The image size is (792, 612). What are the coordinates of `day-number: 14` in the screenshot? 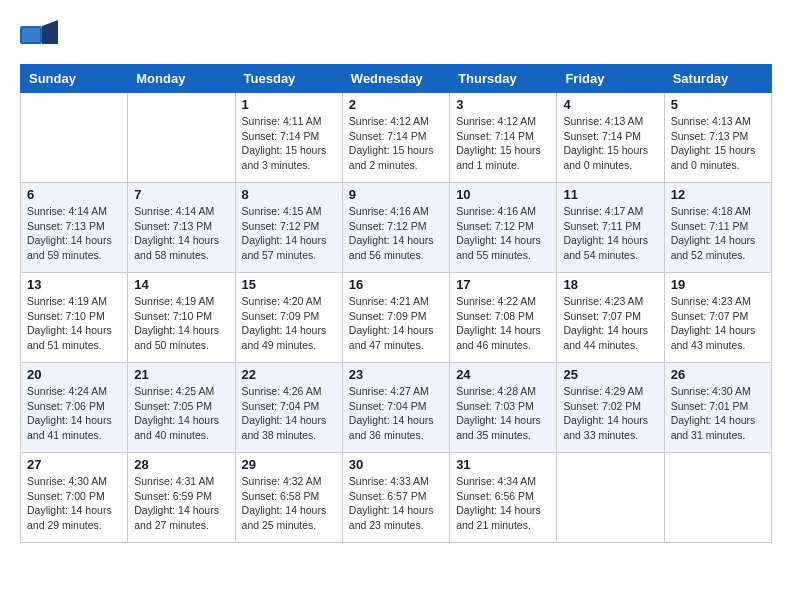 It's located at (181, 284).